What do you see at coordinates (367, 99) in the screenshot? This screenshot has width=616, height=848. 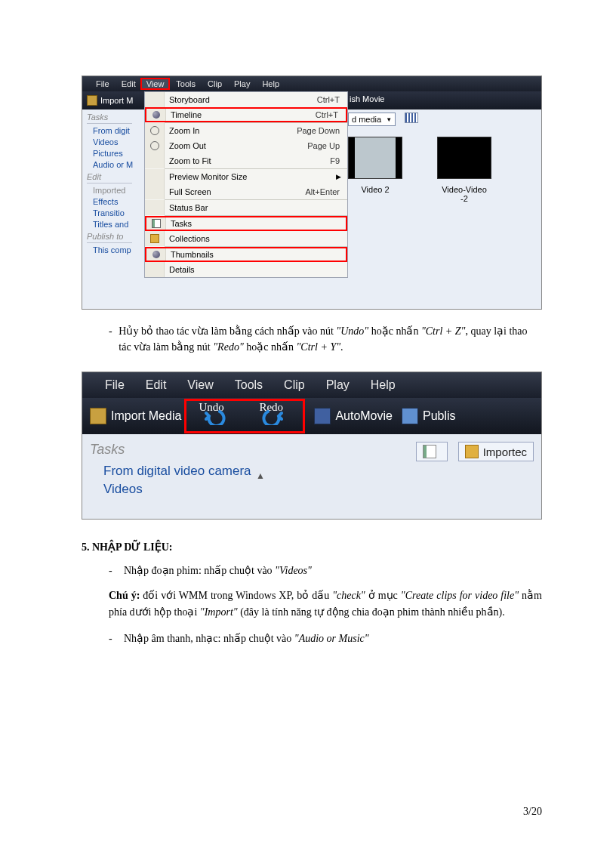 I see `publish-fragment: ish Movie` at bounding box center [367, 99].